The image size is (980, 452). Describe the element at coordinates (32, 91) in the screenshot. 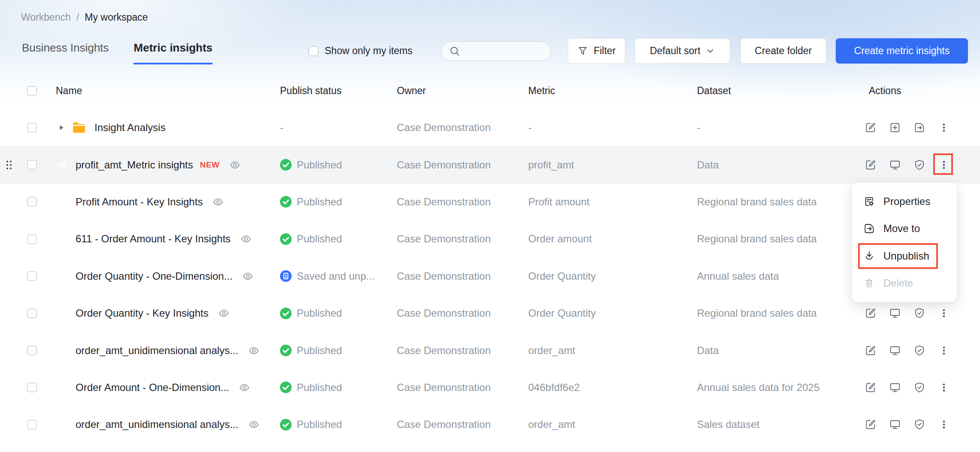

I see `select-all-checkbox` at that location.